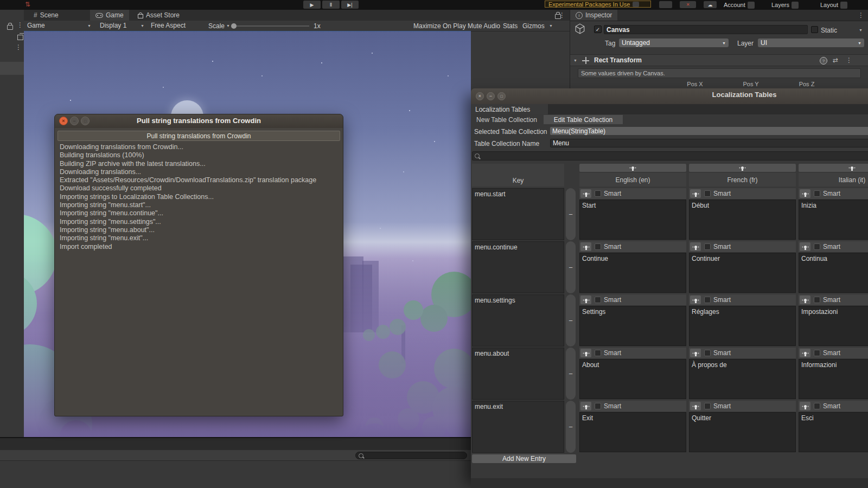  What do you see at coordinates (158, 15) in the screenshot?
I see `tab-asset-store: Asset Store` at bounding box center [158, 15].